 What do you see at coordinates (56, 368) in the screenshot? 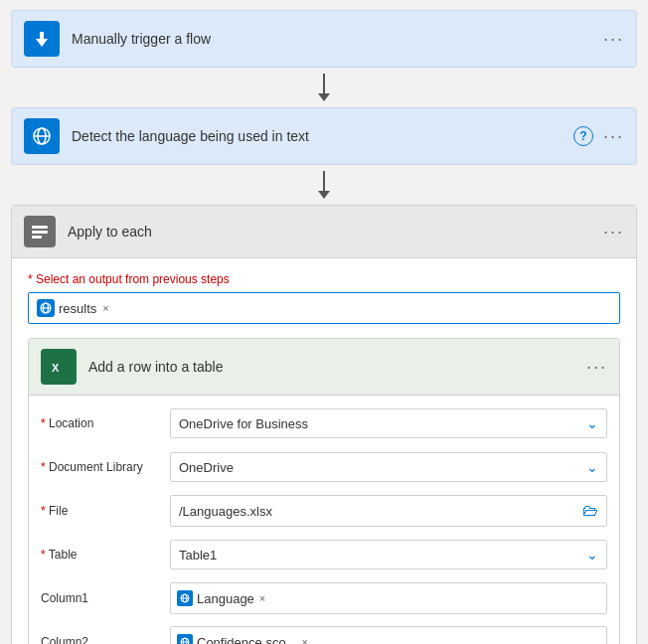
I see `svg-text: X` at bounding box center [56, 368].